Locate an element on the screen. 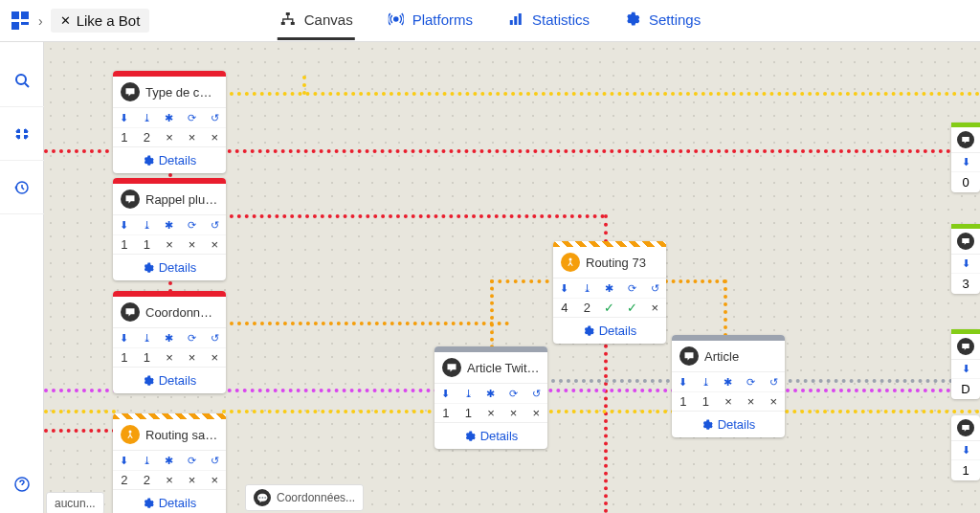 Image resolution: width=980 pixels, height=513 pixels. node-header: Rappel plus t... is located at coordinates (169, 199).